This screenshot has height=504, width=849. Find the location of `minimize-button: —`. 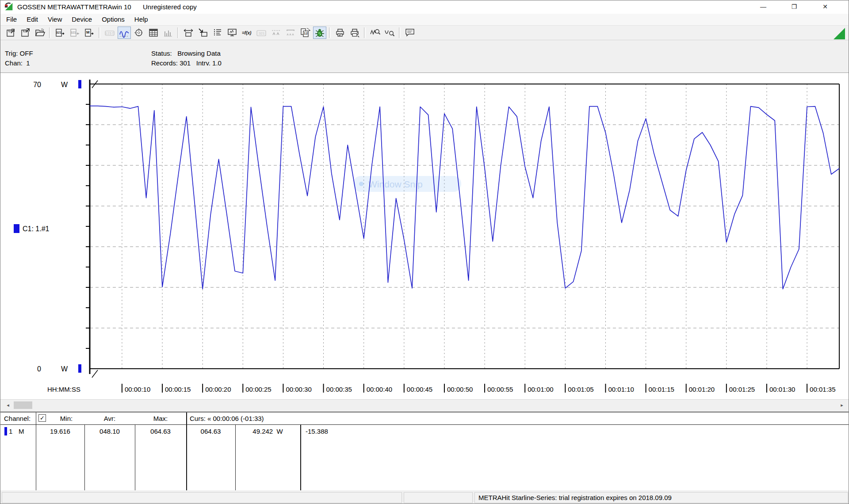

minimize-button: — is located at coordinates (763, 7).